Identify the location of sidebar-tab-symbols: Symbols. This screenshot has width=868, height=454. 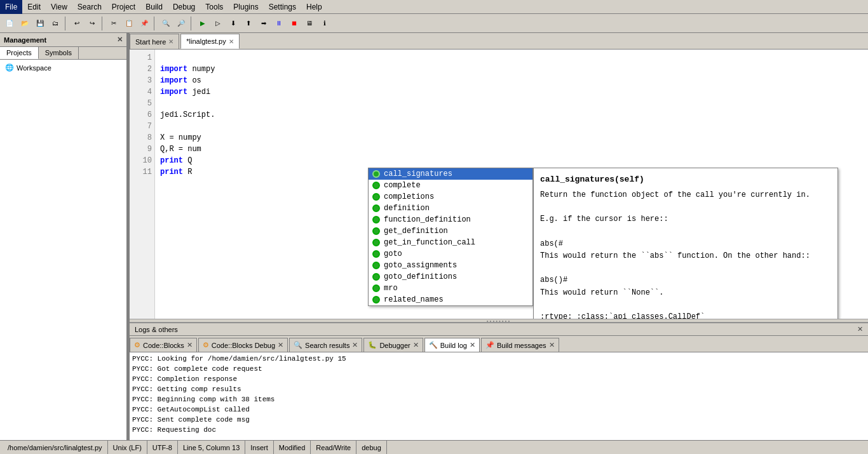
(58, 53).